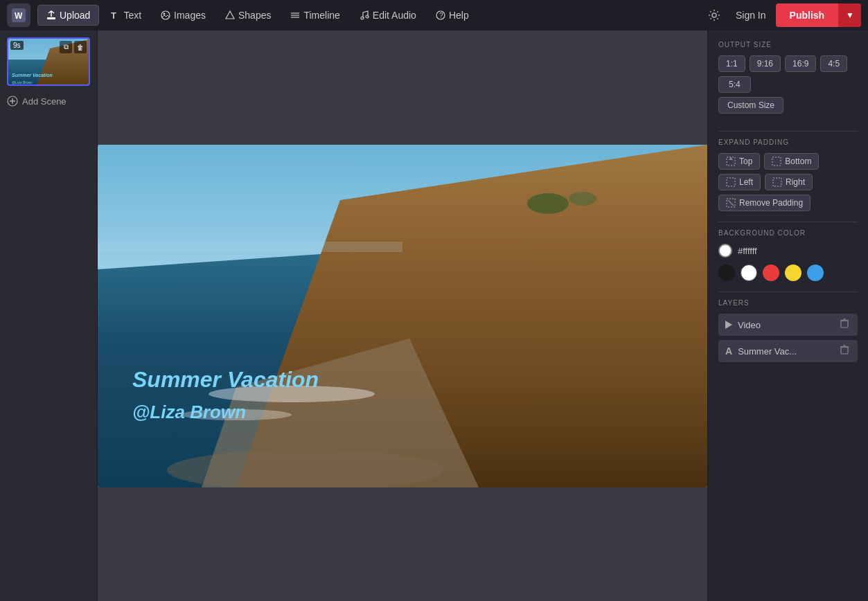  Describe the element at coordinates (788, 325) in the screenshot. I see `layer-video: Video` at that location.